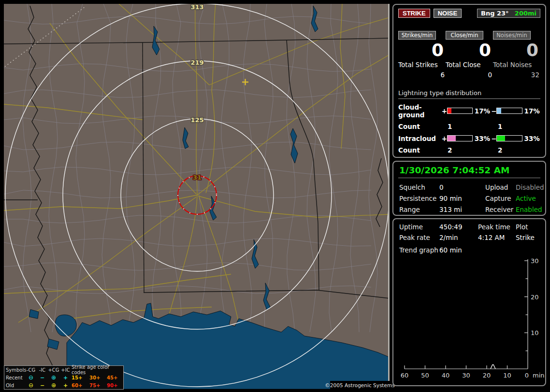 Image resolution: width=550 pixels, height=392 pixels. I want to click on status-grid: Squelch 0 Upload Disabled Persistence 90…, so click(469, 198).